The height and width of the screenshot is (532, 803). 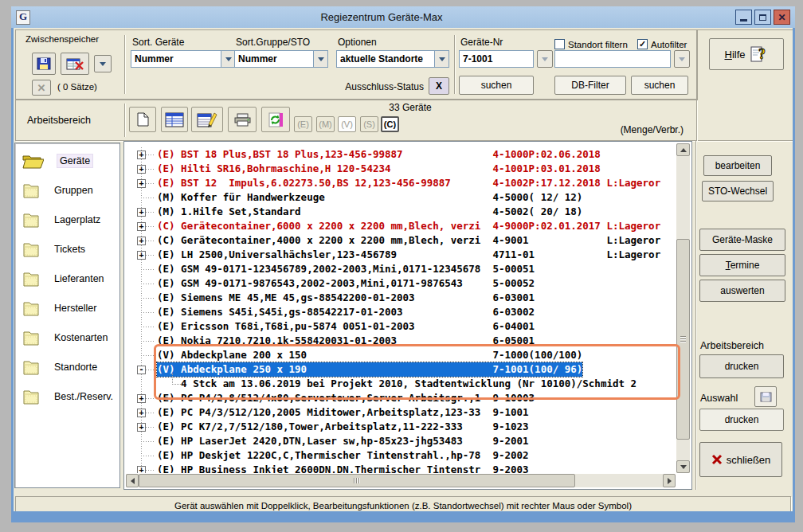 What do you see at coordinates (143, 119) in the screenshot?
I see `new-document-button` at bounding box center [143, 119].